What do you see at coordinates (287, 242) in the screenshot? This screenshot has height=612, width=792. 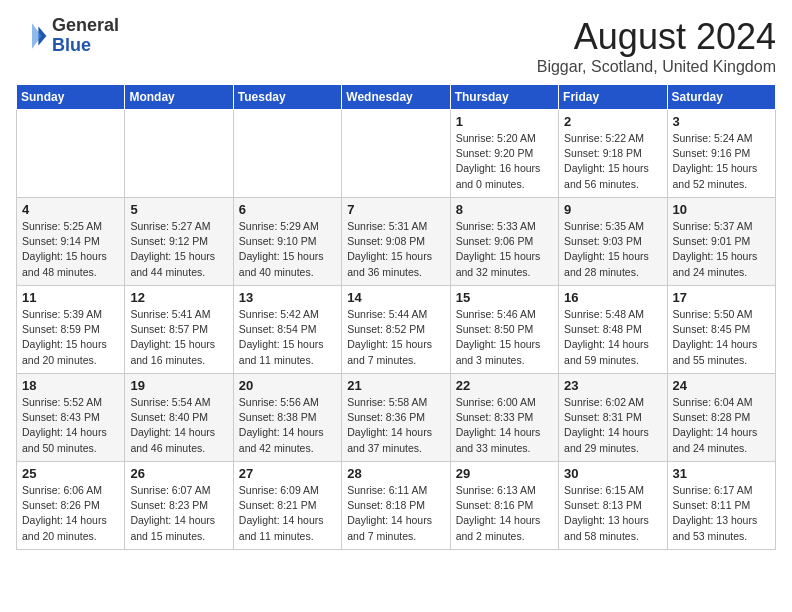 I see `day-cell: 6Sunrise: 5:29 AMSunset: 9:10 PMDaylight…` at bounding box center [287, 242].